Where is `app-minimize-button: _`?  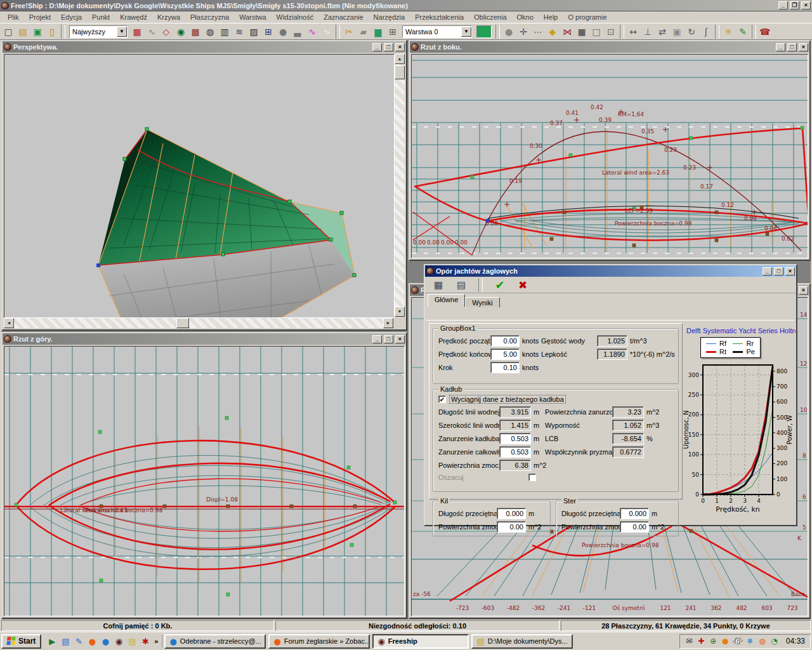 app-minimize-button: _ is located at coordinates (783, 5).